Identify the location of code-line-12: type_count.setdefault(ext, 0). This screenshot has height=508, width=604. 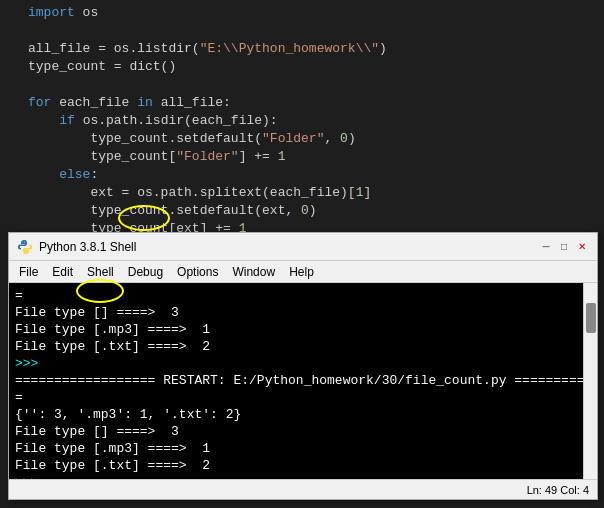
(302, 211).